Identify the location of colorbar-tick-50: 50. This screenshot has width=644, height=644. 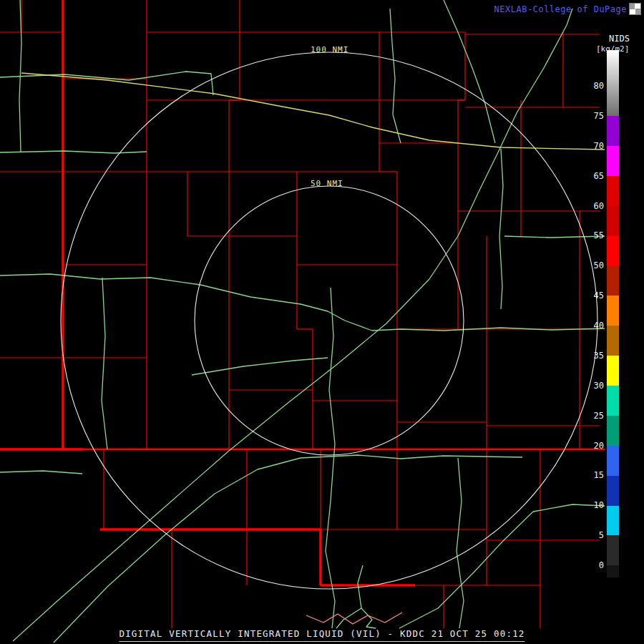
(592, 265).